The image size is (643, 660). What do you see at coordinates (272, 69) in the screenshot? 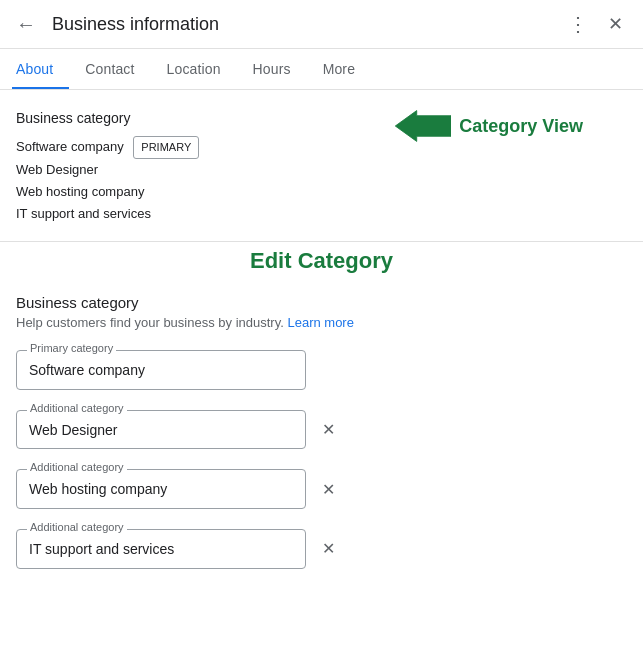
I see `tab-hours: Hours` at bounding box center [272, 69].